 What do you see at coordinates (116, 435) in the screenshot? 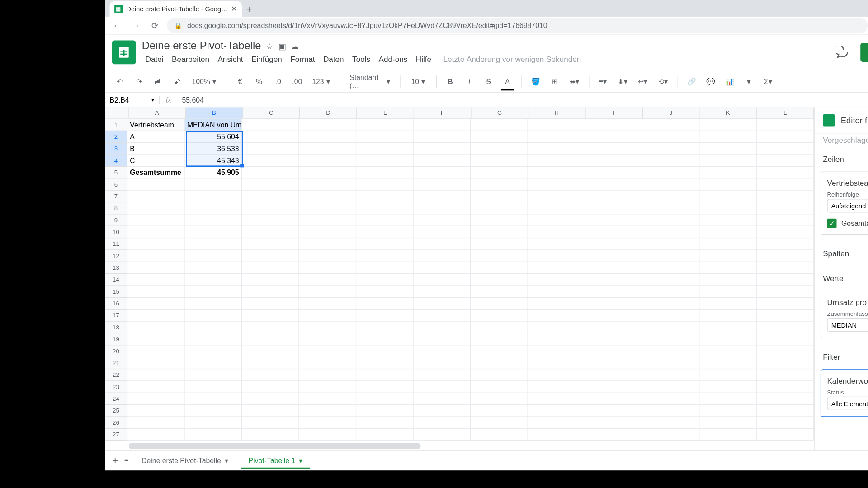
I see `row-header: 27` at bounding box center [116, 435].